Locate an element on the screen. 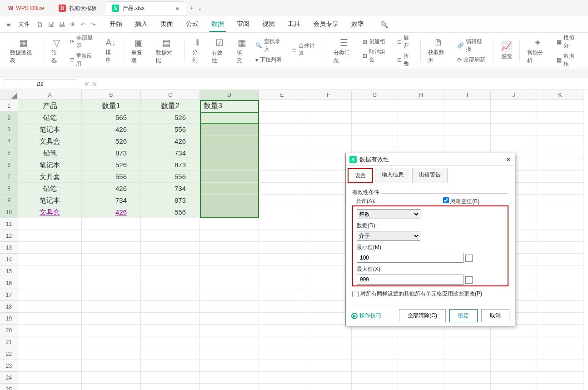 The height and width of the screenshot is (390, 588). cell-K14 is located at coordinates (560, 260).